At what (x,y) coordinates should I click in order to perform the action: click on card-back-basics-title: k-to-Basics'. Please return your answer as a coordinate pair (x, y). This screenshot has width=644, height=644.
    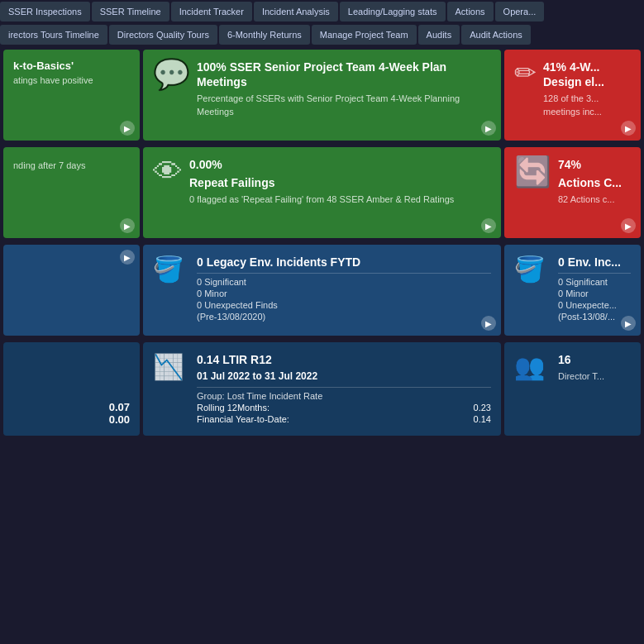
    Looking at the image, I should click on (71, 66).